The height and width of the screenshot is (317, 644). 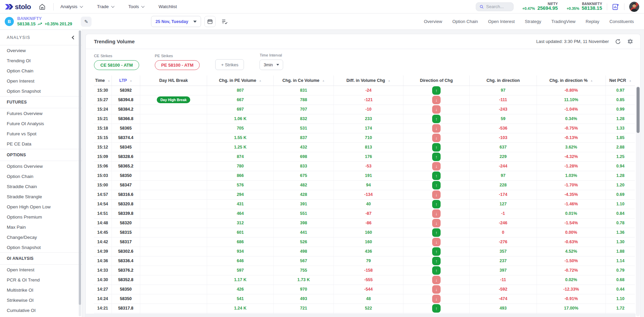 What do you see at coordinates (303, 100) in the screenshot?
I see `cell-ce-volume: 788` at bounding box center [303, 100].